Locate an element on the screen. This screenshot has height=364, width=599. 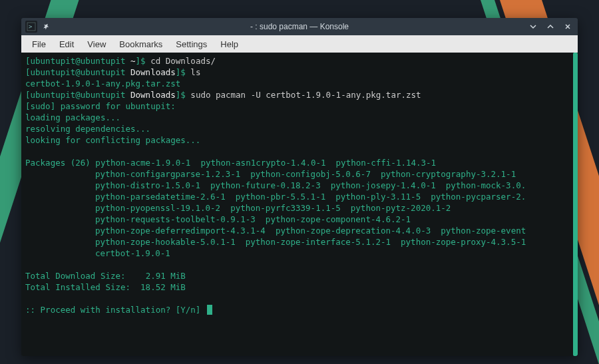
maximize-button is located at coordinates (550, 27).